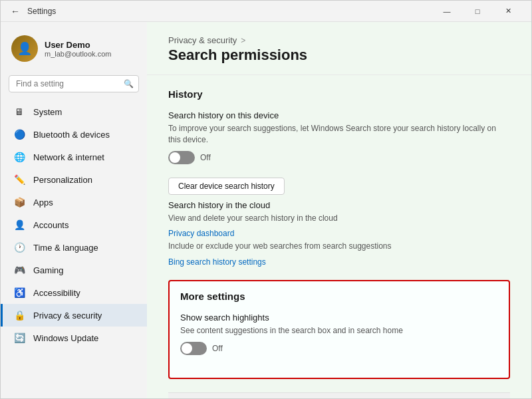  I want to click on search-history-device-desc: To improve your search suggestions, let …, so click(339, 134).